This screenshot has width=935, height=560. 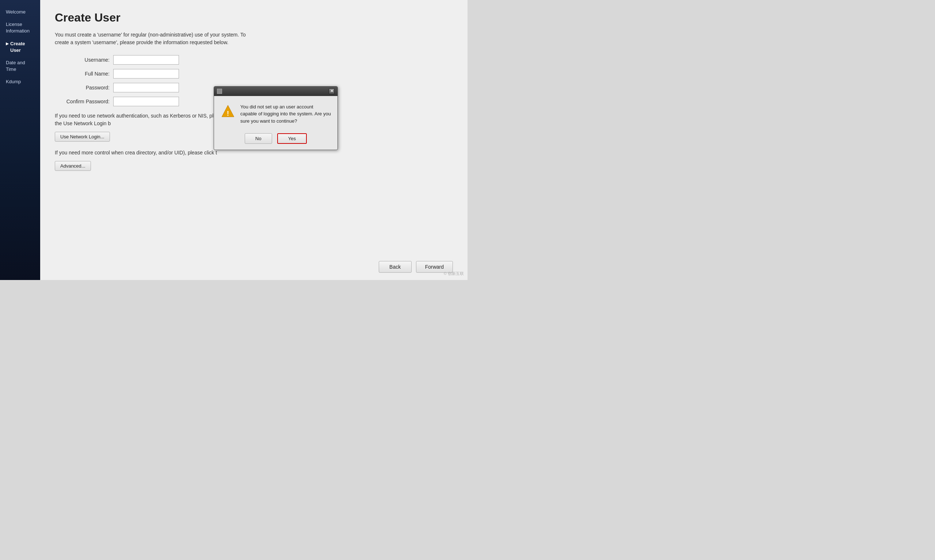 I want to click on dialog-message: You did not set up an user account capab…, so click(x=286, y=114).